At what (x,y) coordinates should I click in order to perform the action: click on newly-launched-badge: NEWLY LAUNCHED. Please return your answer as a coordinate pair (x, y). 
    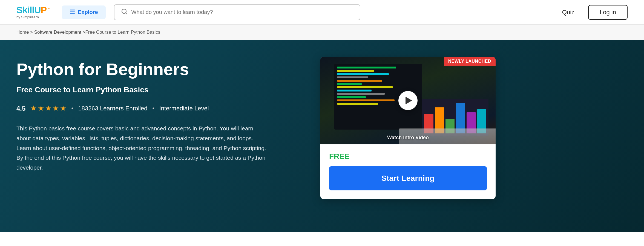
    Looking at the image, I should click on (470, 61).